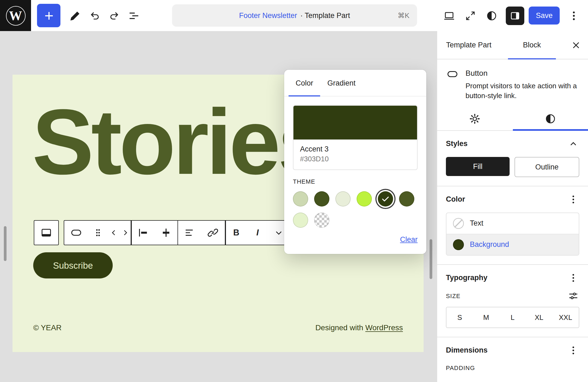 Image resolution: width=588 pixels, height=382 pixels. Describe the element at coordinates (114, 233) in the screenshot. I see `move-left-button` at that location.